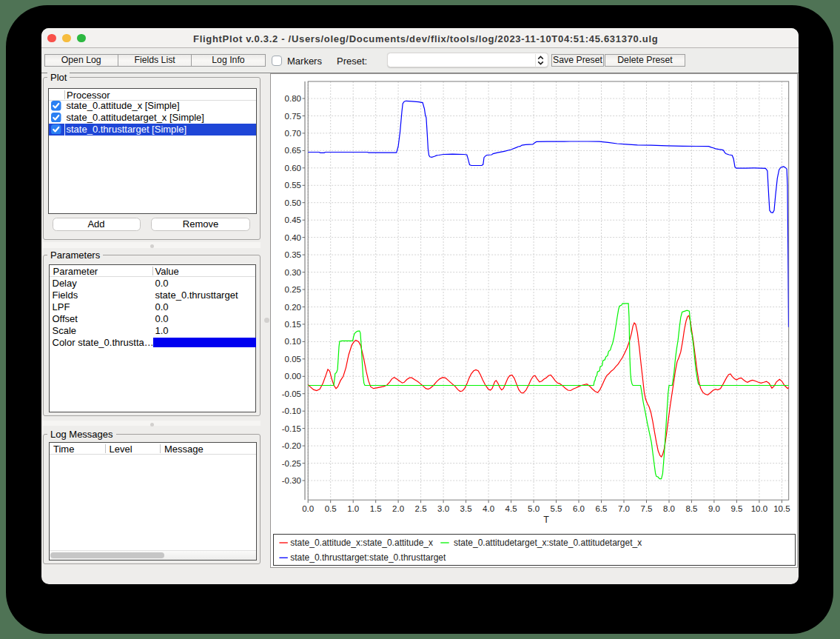  What do you see at coordinates (292, 411) in the screenshot?
I see `svg-text: -0.10` at bounding box center [292, 411].